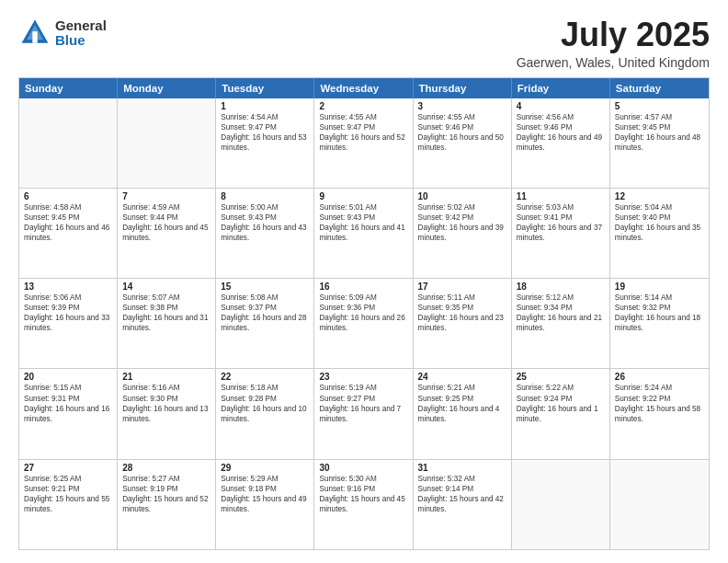 The width and height of the screenshot is (728, 563). What do you see at coordinates (613, 63) in the screenshot?
I see `subtitle: Gaerwen, Wales, United Kingdom` at bounding box center [613, 63].